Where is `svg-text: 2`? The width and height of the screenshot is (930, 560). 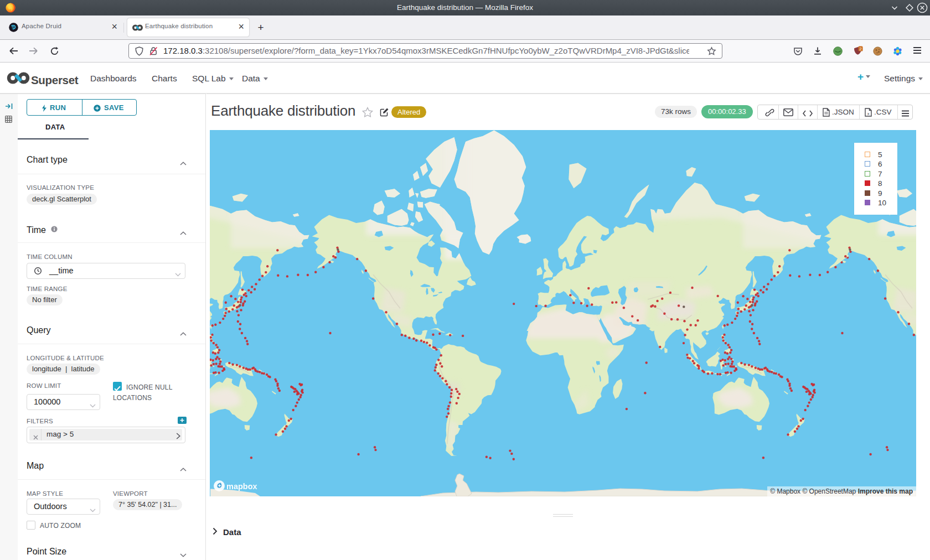
svg-text: 2 is located at coordinates (860, 49).